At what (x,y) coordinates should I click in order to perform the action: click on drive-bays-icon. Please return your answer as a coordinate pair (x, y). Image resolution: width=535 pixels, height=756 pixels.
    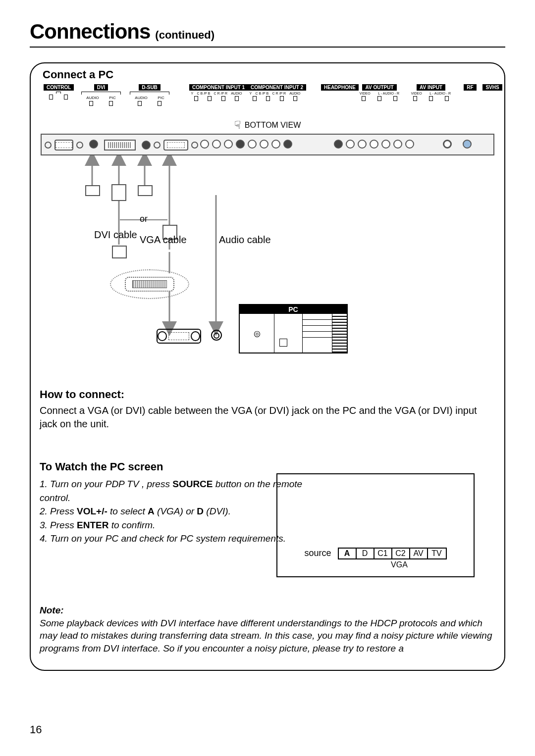
    Looking at the image, I should click on (317, 333).